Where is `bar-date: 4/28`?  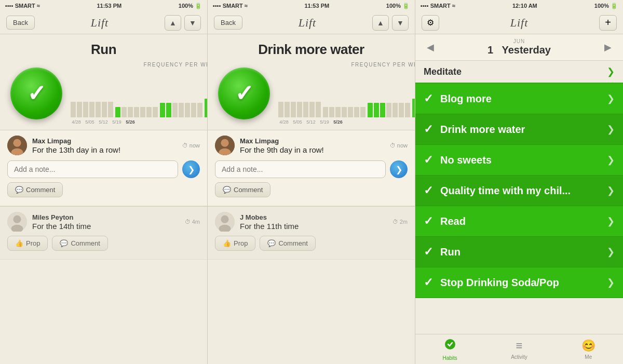 bar-date: 4/28 is located at coordinates (76, 122).